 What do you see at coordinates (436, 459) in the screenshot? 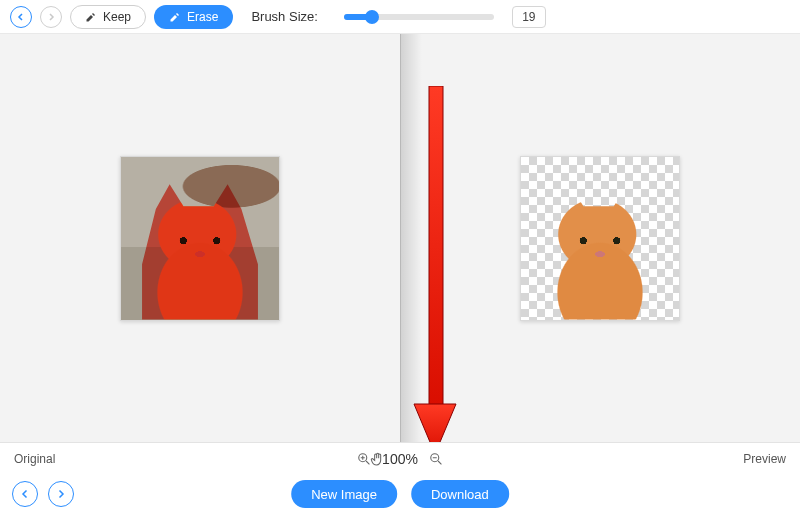
I see `zoom-out-button` at bounding box center [436, 459].